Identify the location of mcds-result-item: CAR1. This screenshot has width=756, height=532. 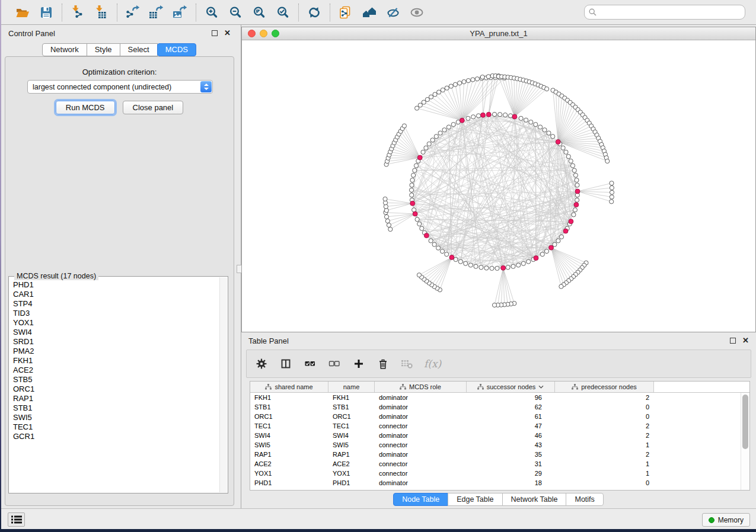
(114, 294).